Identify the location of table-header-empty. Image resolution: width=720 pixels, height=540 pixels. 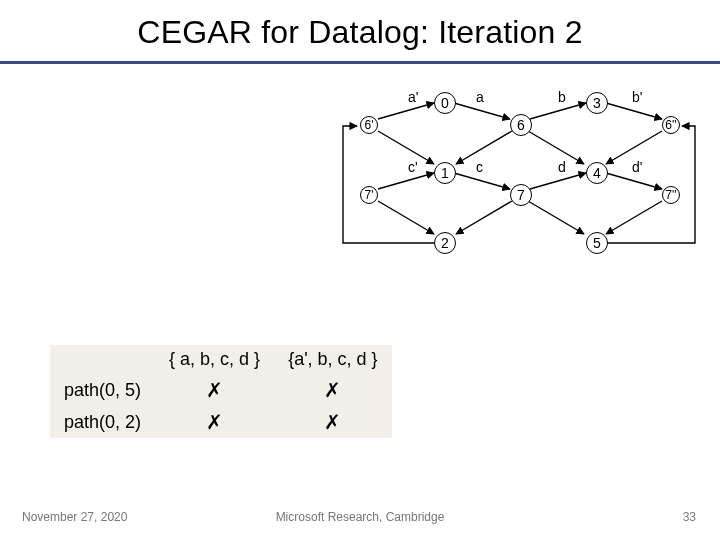
(102, 360).